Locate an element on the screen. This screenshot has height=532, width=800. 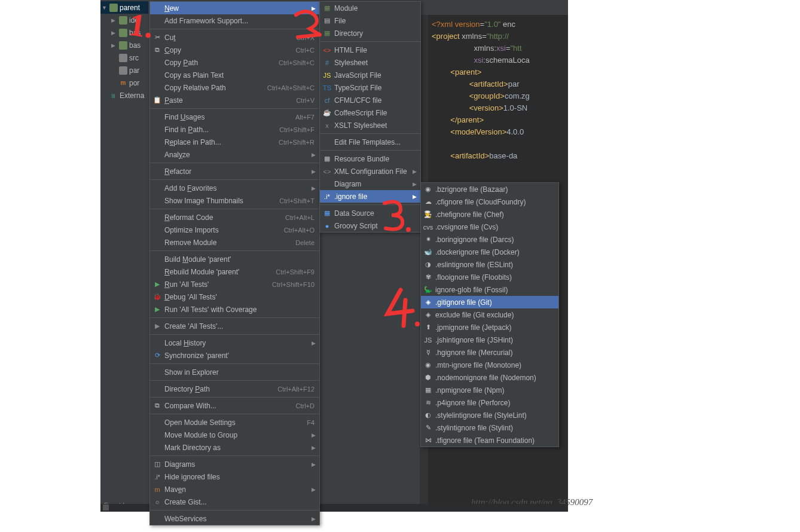
menu-item-javascript-file: JSJavaScript File is located at coordinates (370, 75).